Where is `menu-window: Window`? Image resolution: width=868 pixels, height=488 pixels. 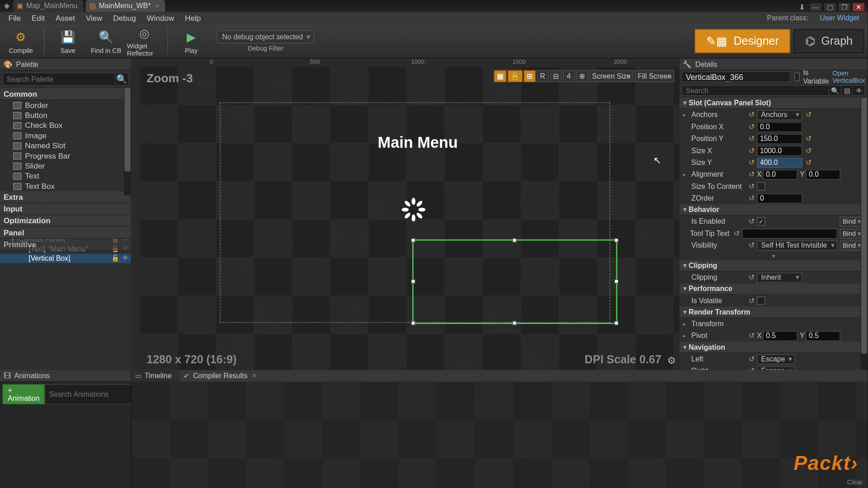 menu-window: Window is located at coordinates (160, 18).